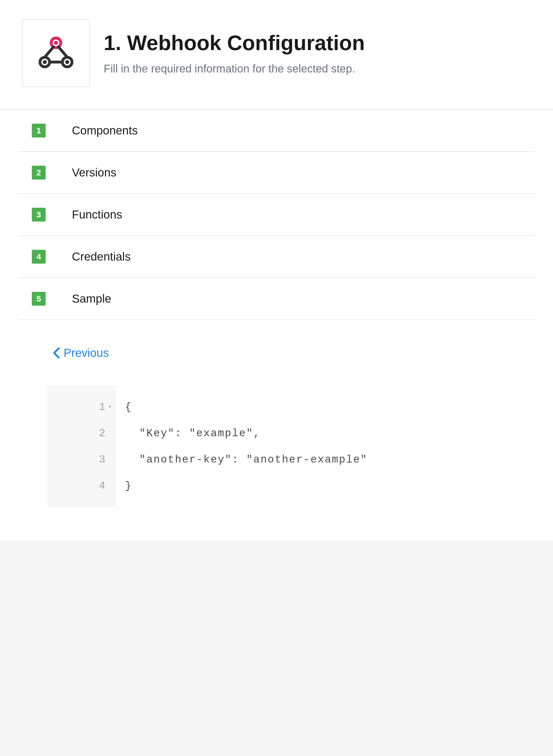  I want to click on webhook-icon-box, so click(56, 53).